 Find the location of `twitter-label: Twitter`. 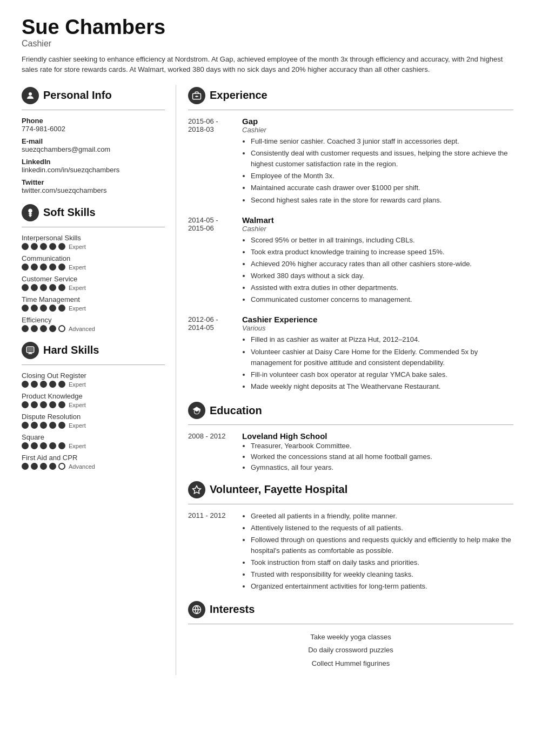

twitter-label: Twitter is located at coordinates (93, 183).